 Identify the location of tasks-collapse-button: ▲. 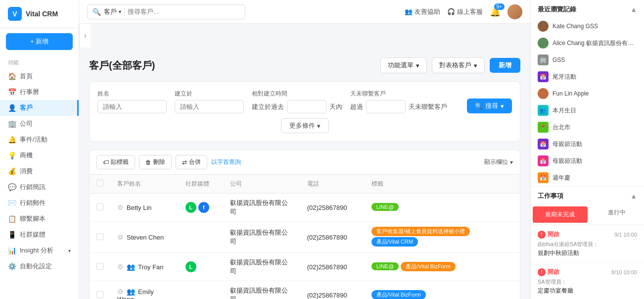
(634, 196).